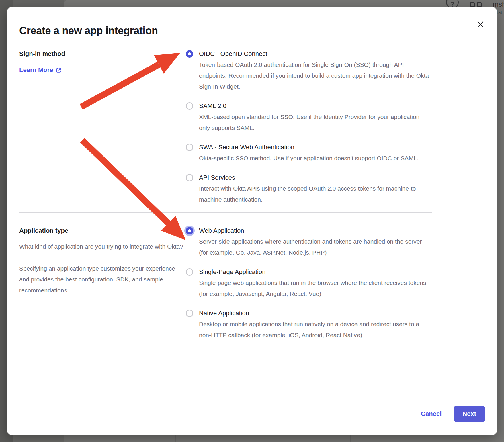 The height and width of the screenshot is (442, 504). I want to click on close-x-glyph, so click(480, 24).